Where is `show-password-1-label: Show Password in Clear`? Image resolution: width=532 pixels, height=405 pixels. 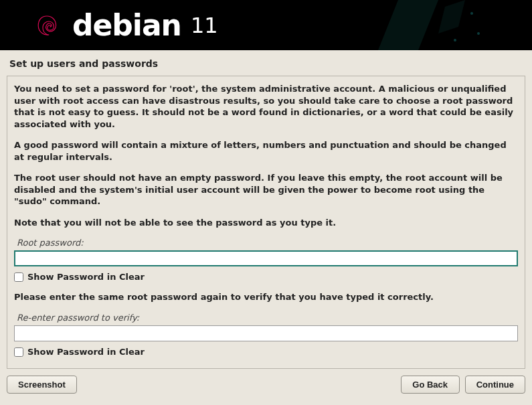
show-password-1-label: Show Password in Clear is located at coordinates (86, 277).